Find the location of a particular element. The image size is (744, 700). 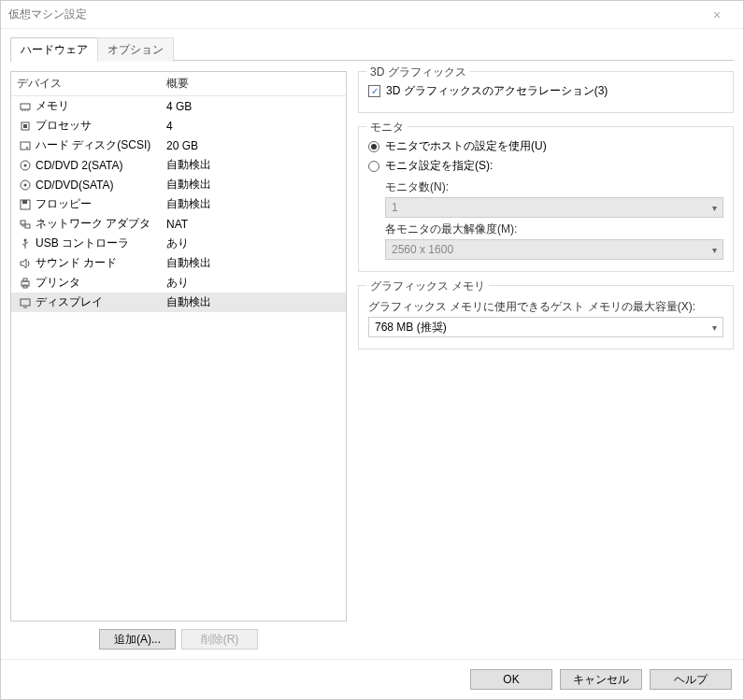

device-row: CD/DVD(SATA)自動検出 is located at coordinates (179, 185).